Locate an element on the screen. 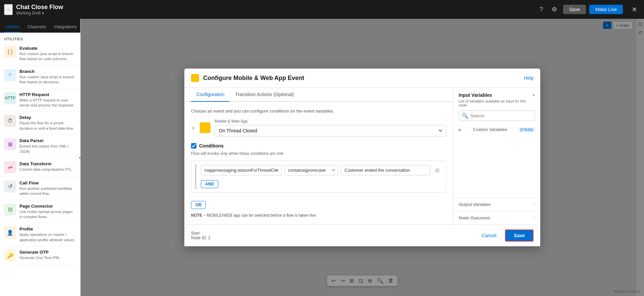 Image resolution: width=644 pixels, height=296 pixels. custom-variables-badge: [F3580] is located at coordinates (526, 130).